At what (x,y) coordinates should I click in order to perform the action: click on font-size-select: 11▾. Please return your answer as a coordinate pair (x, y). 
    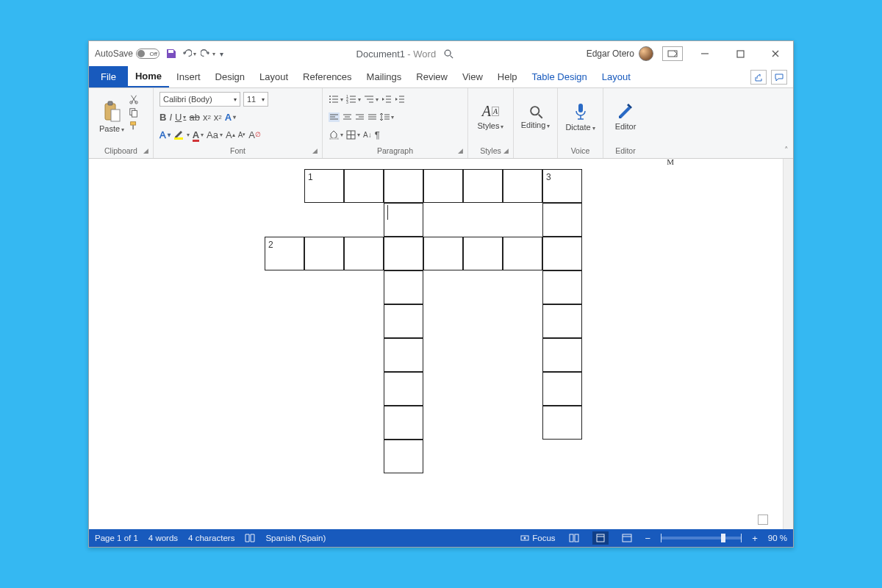
    Looking at the image, I should click on (256, 99).